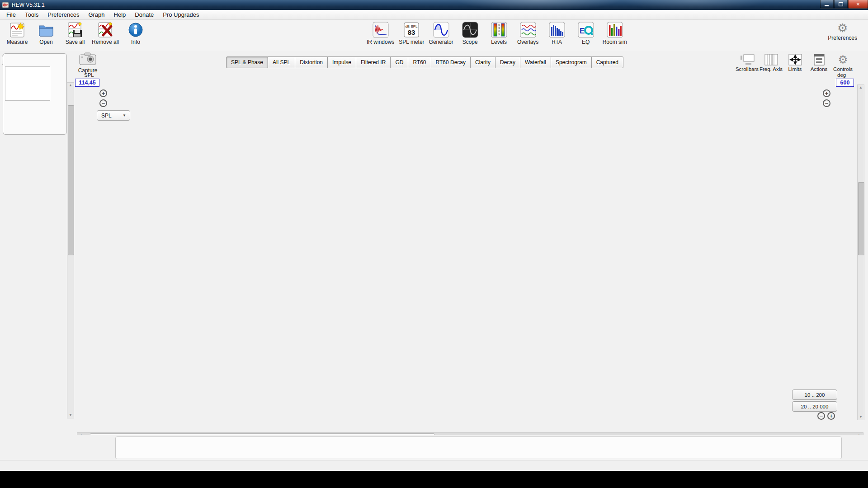 This screenshot has width=868, height=488. Describe the element at coordinates (411, 42) in the screenshot. I see `toolbar-label: SPL meter` at that location.